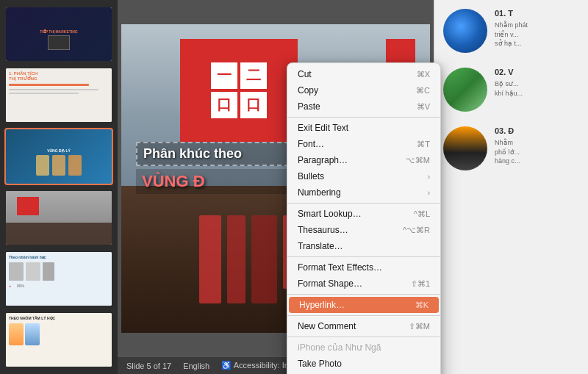  Describe the element at coordinates (537, 146) in the screenshot. I see `panel-text-3: 03. Đ Nhằmphố lớ...hàng c...` at that location.